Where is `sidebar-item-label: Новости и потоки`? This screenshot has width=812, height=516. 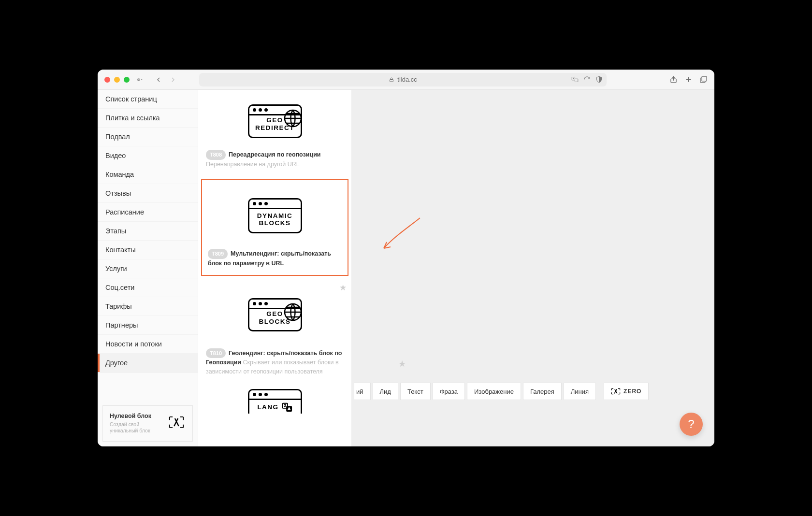
sidebar-item-label: Новости и потоки is located at coordinates (133, 344).